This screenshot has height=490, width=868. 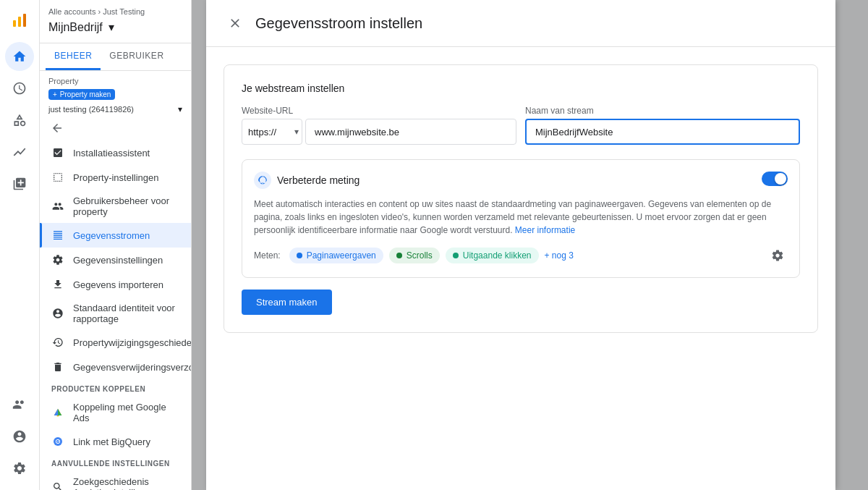 I want to click on nav-settings, so click(x=20, y=468).